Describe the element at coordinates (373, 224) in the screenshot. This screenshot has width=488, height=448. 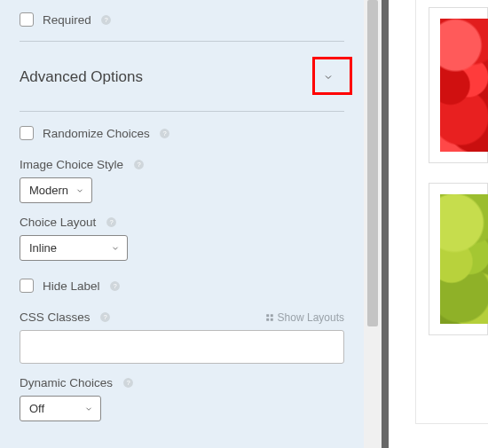
I see `scrollbar-track` at that location.